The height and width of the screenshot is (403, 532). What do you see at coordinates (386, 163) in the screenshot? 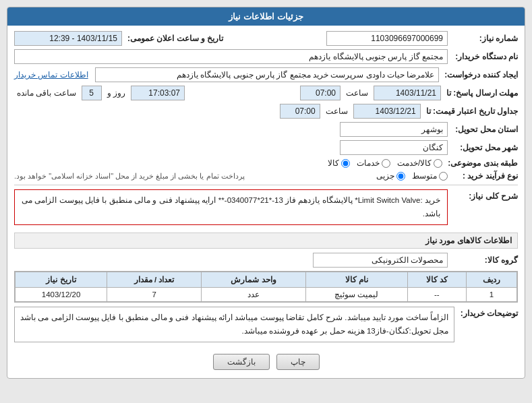
I see `radio-khadamat` at bounding box center [386, 163].